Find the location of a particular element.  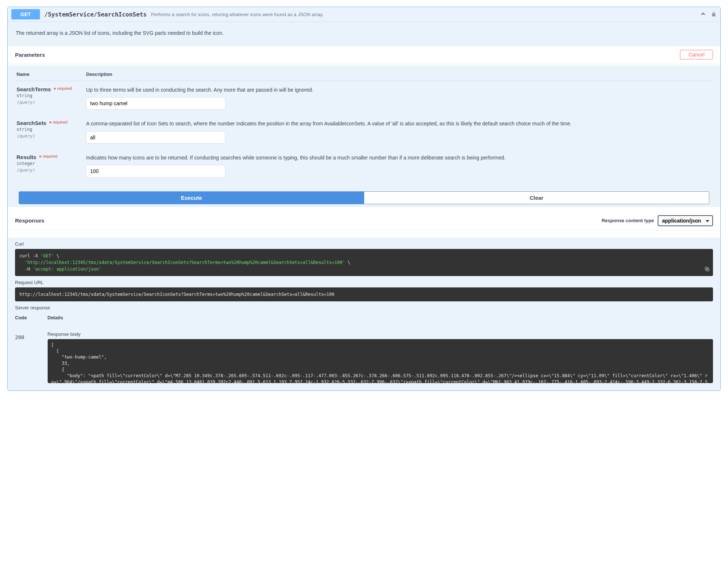

parameters-title: Parameters is located at coordinates (30, 55).